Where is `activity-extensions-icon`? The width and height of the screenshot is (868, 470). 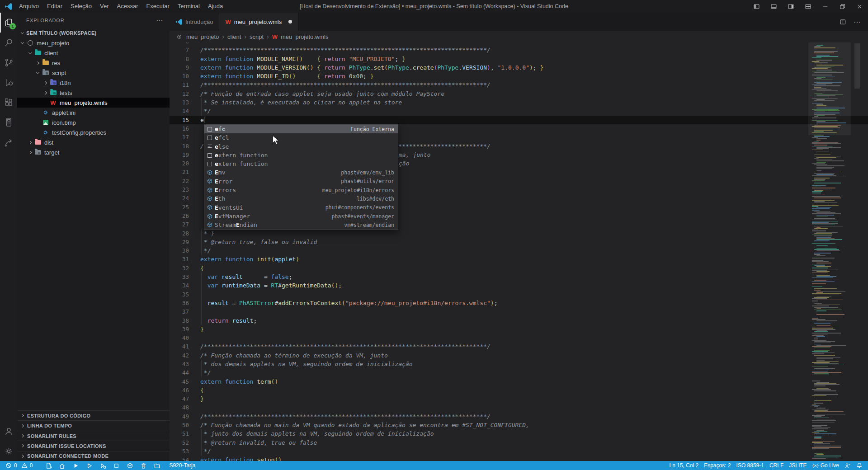
activity-extensions-icon is located at coordinates (9, 102).